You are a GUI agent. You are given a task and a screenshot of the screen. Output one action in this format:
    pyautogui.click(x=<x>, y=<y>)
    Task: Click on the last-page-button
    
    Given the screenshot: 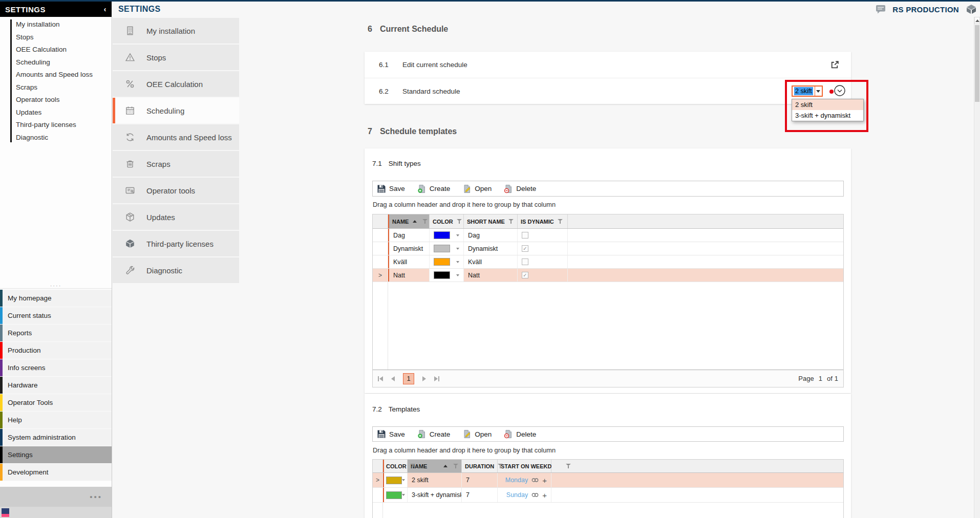 What is the action you would take?
    pyautogui.click(x=437, y=379)
    